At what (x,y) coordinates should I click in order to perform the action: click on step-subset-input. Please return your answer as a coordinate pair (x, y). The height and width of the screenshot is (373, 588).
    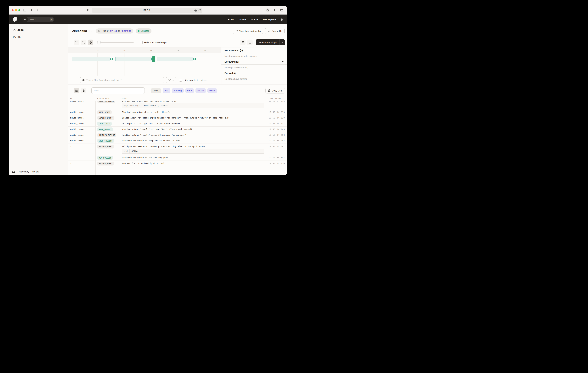
    Looking at the image, I should click on (124, 80).